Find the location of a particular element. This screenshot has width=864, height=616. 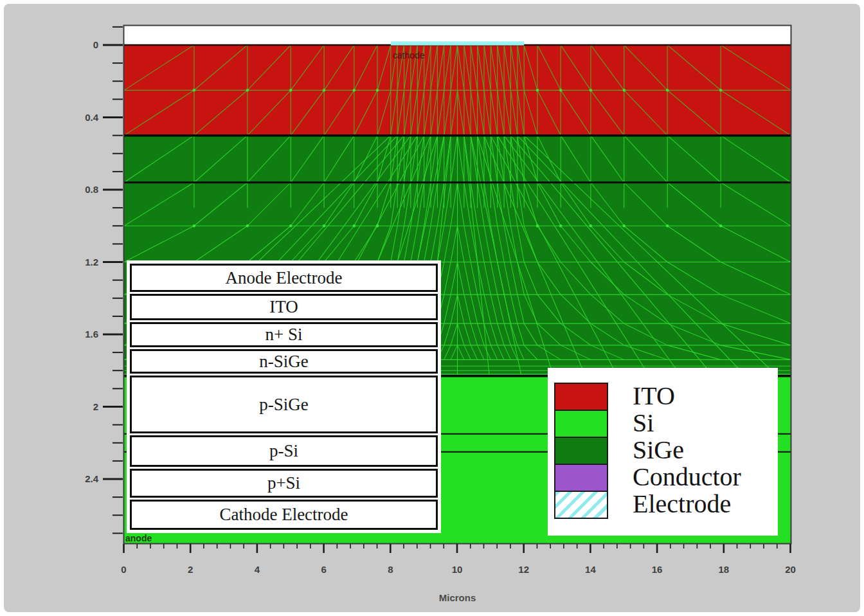

legend-label: SiGe is located at coordinates (658, 450).